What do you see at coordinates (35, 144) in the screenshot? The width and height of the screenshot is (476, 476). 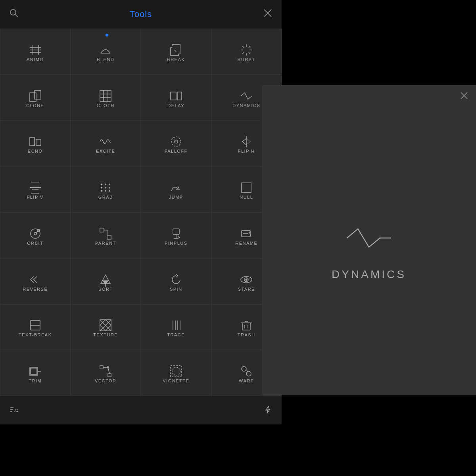 I see `tool-echo: ECHO` at bounding box center [35, 144].